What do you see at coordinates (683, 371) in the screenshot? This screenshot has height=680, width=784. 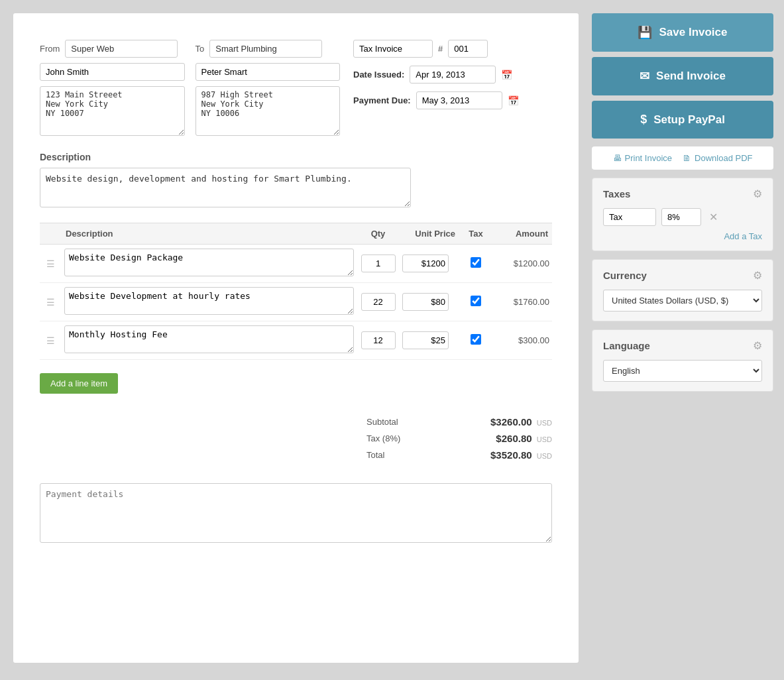 I see `language-select: EnglishFrenchSpanishGerman` at bounding box center [683, 371].